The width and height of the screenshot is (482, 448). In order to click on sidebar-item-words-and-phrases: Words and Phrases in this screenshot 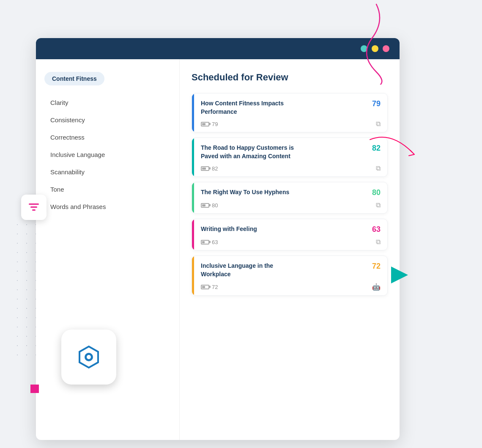, I will do `click(107, 206)`.